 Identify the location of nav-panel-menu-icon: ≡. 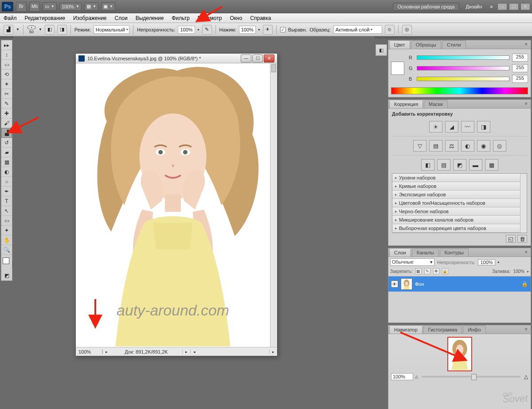
(526, 330).